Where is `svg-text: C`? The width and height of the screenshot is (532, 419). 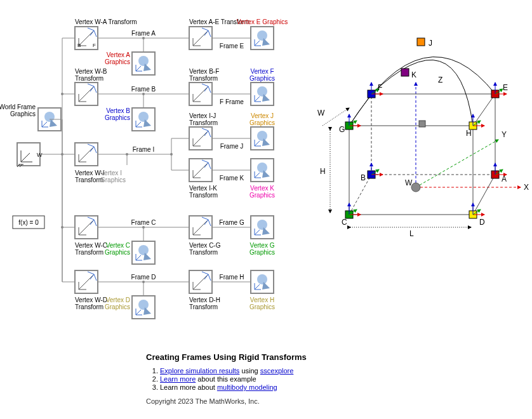 svg-text: C is located at coordinates (344, 222).